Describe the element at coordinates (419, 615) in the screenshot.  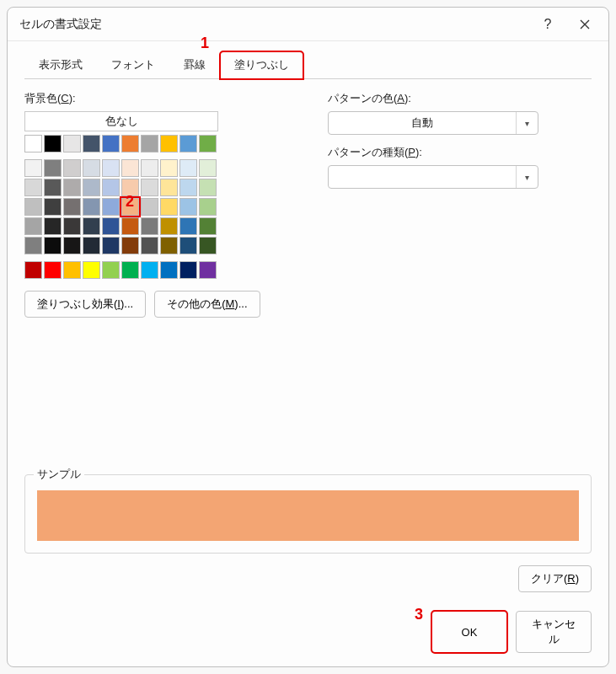
I see `callout-3: 3` at that location.